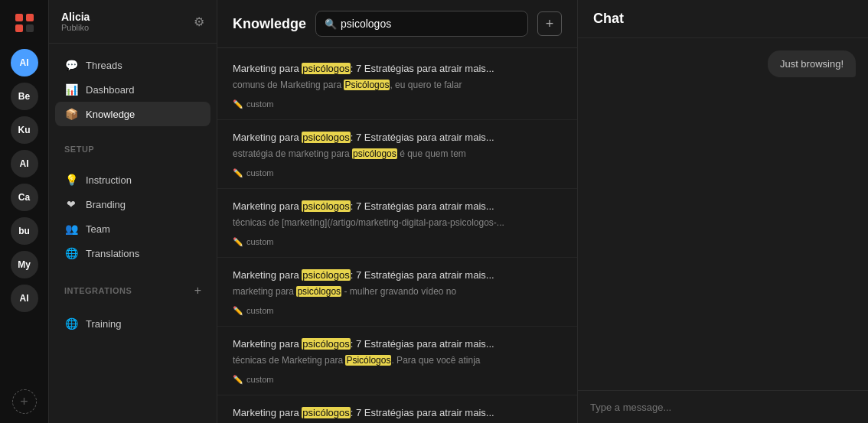 This screenshot has height=423, width=868. What do you see at coordinates (24, 298) in the screenshot?
I see `avatar-ai-3: AI` at bounding box center [24, 298].